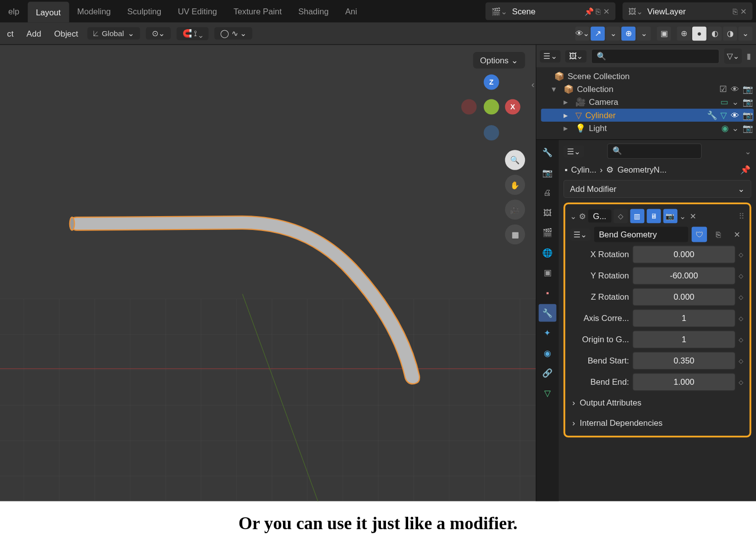 The image size is (756, 544). What do you see at coordinates (114, 34) in the screenshot?
I see `transform-orientation: ⟀ Global ⌄` at bounding box center [114, 34].